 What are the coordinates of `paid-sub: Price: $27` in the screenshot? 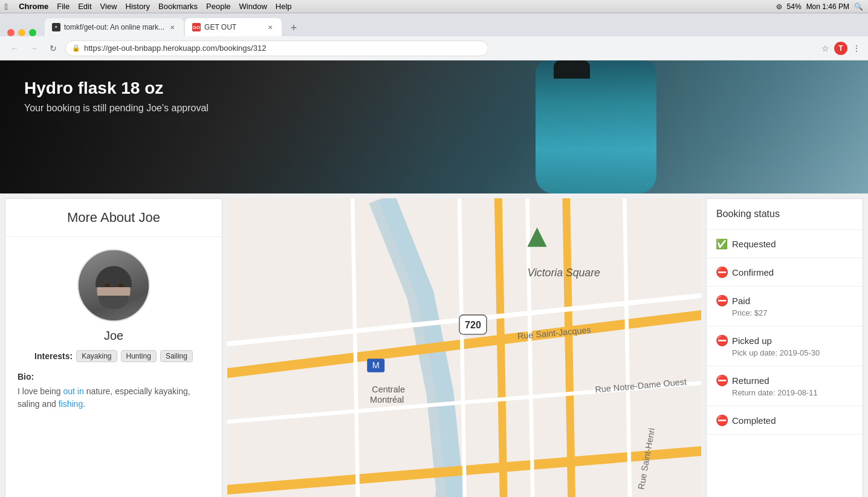 It's located at (792, 313).